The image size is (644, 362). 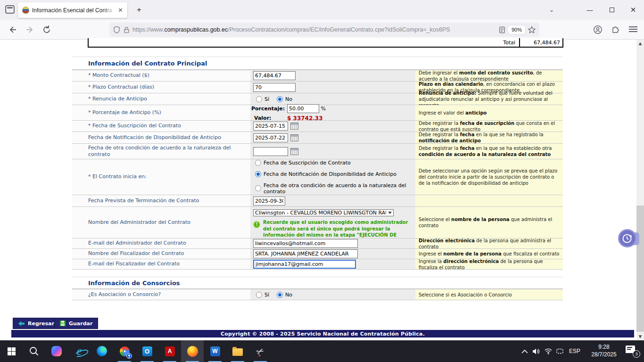 What do you see at coordinates (170, 351) in the screenshot?
I see `taskbar-acrobat-button: A` at bounding box center [170, 351].